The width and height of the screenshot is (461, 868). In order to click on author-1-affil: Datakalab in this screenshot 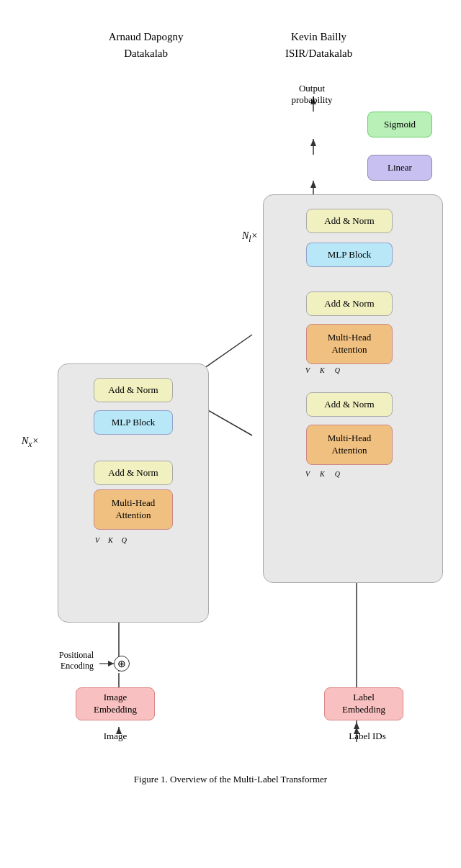, I will do `click(146, 53)`.